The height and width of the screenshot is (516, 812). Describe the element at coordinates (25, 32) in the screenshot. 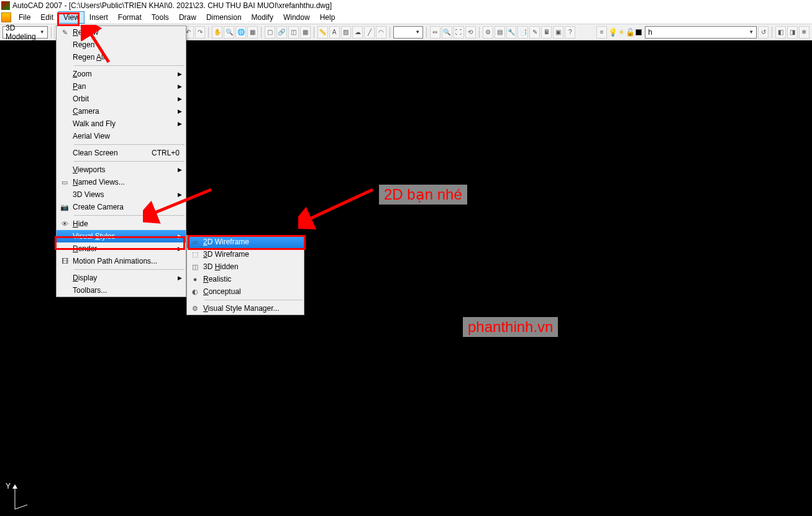

I see `workspace-combo: 3D Modeling ▼` at that location.